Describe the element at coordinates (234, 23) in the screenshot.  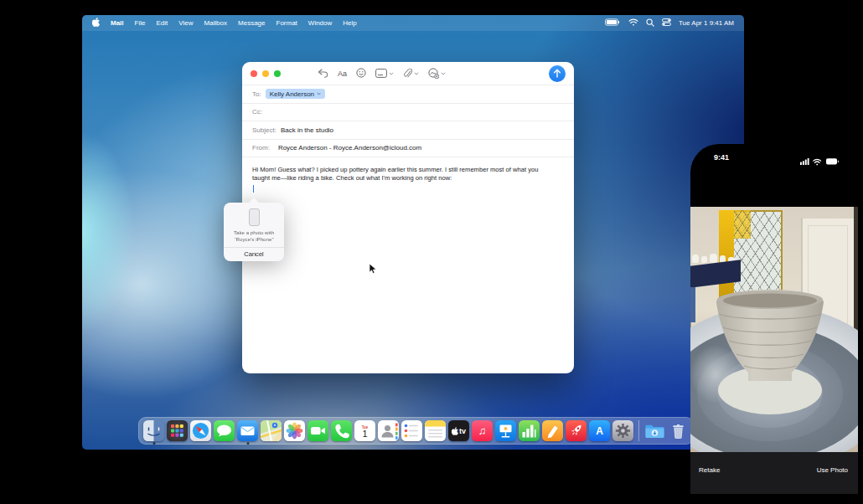
I see `menu-items: MailFileEditViewMailboxMessageFormatWind…` at that location.